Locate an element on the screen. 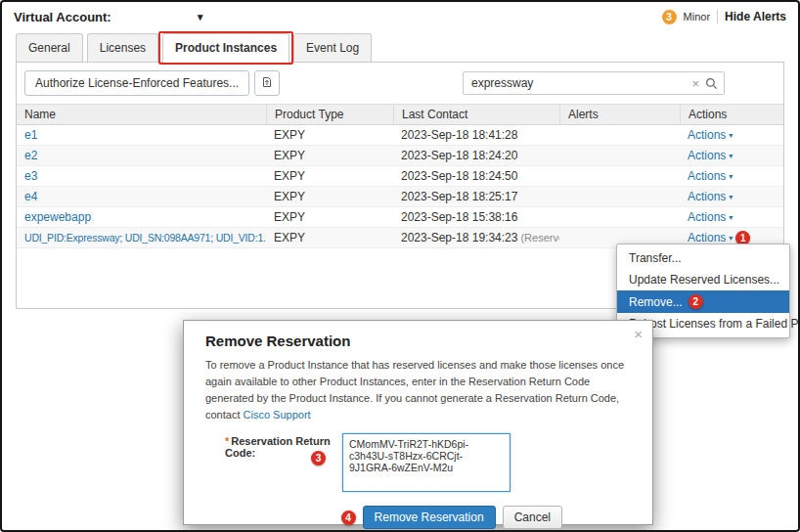 This screenshot has height=532, width=800. menu-item-remove: Remove... 2 is located at coordinates (703, 301).